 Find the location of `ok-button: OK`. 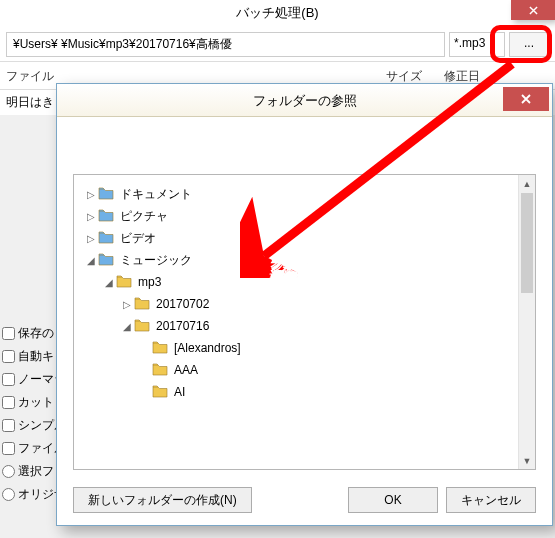

ok-button: OK is located at coordinates (393, 500).